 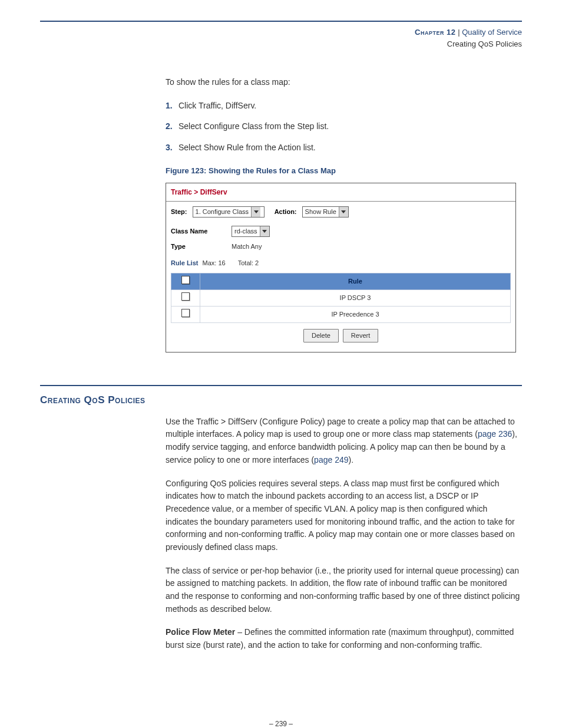 I want to click on revert-button: Revert, so click(x=361, y=336).